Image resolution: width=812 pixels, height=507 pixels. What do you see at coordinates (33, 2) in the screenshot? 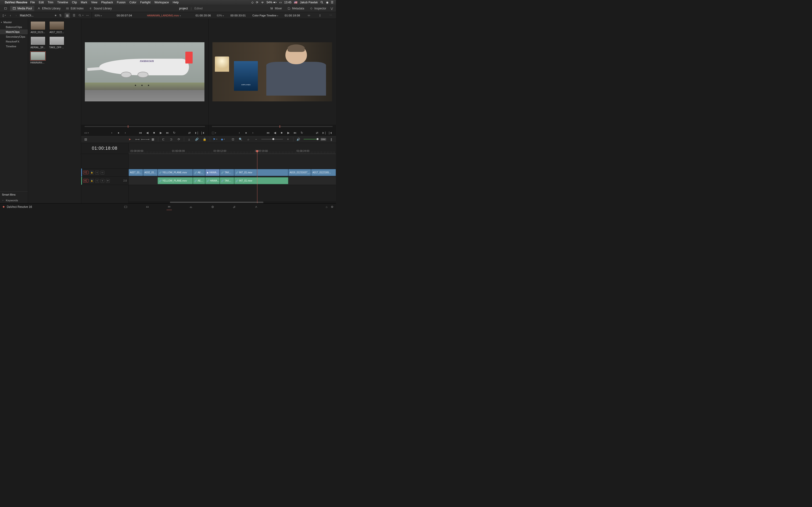
I see `menu-file: File` at bounding box center [33, 2].